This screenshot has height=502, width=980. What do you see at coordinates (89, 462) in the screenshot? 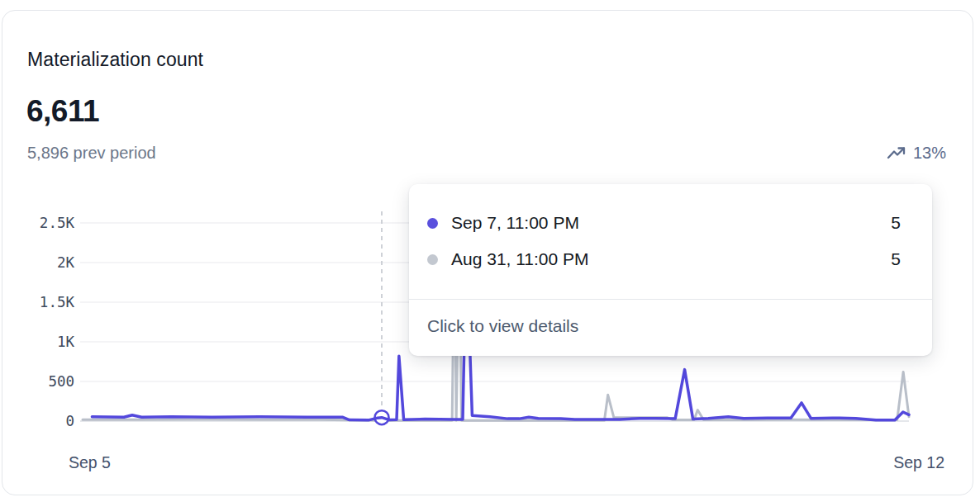
I see `x-axis-label-start: Sep 5` at bounding box center [89, 462].